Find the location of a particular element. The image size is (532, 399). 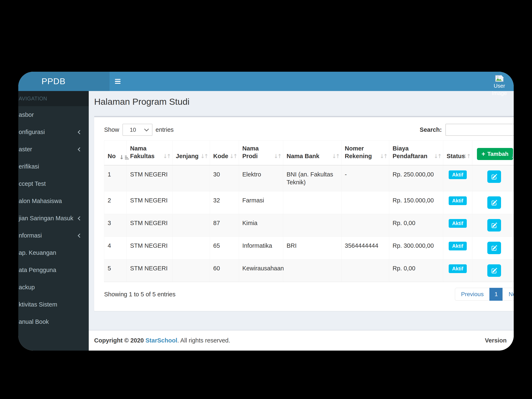

cell-biaya: Rp. 0,00 is located at coordinates (416, 271).